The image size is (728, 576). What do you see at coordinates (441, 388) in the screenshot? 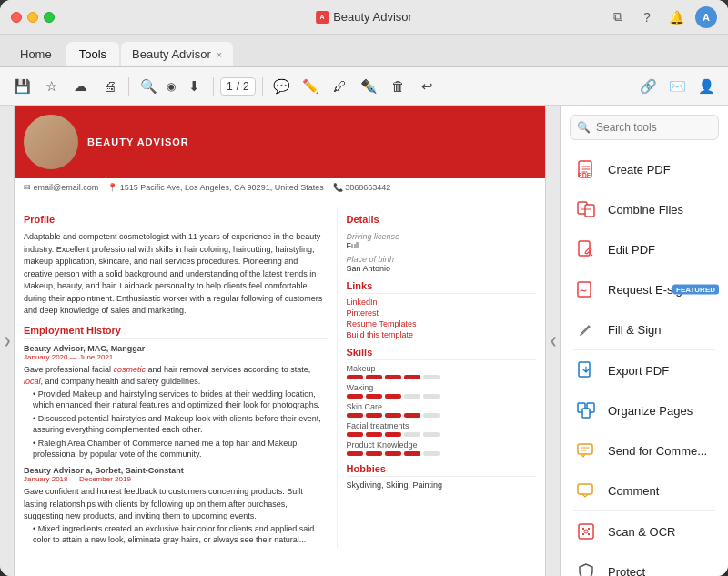
I see `skill-2-name: Waxing` at bounding box center [441, 388].